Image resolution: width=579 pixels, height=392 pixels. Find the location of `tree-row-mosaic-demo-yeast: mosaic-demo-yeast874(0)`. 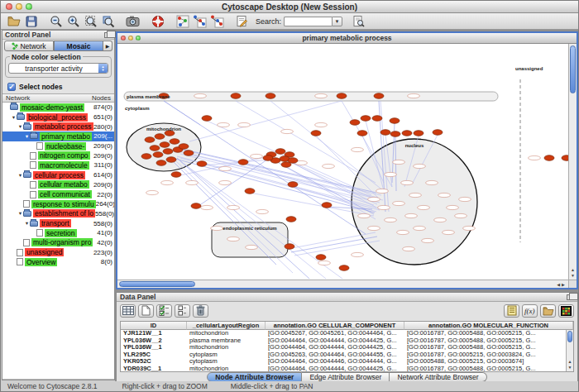

tree-row-mosaic-demo-yeast: mosaic-demo-yeast874(0) is located at coordinates (58, 108).